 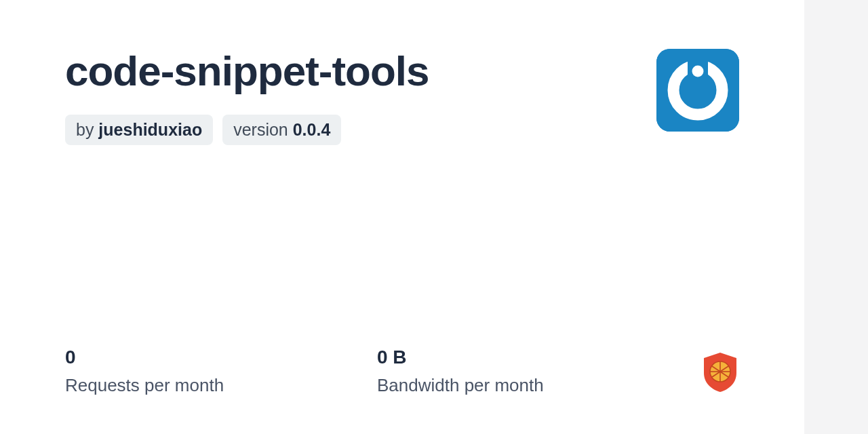 I want to click on version-badge: version 0.0.4, so click(x=282, y=130).